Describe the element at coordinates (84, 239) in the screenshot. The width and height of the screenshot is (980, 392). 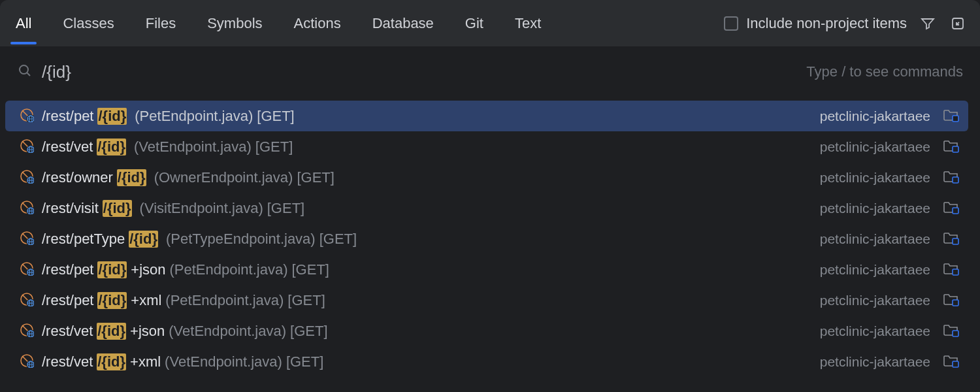
I see `result-path-before: /rest/petType` at that location.